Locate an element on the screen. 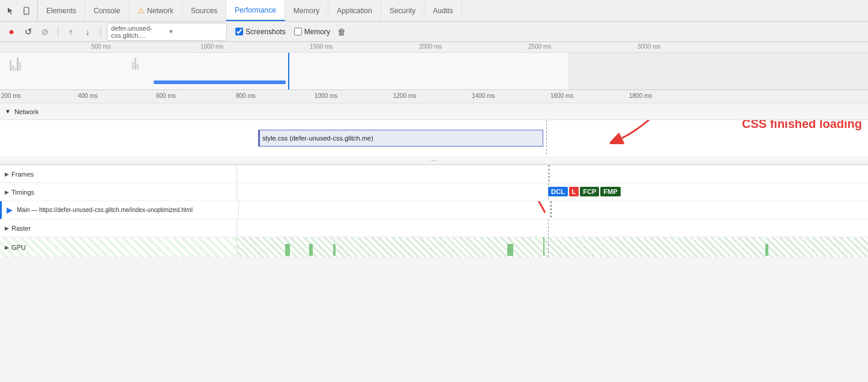 This screenshot has height=382, width=868. raster-track: ▶ Raster is located at coordinates (434, 228).